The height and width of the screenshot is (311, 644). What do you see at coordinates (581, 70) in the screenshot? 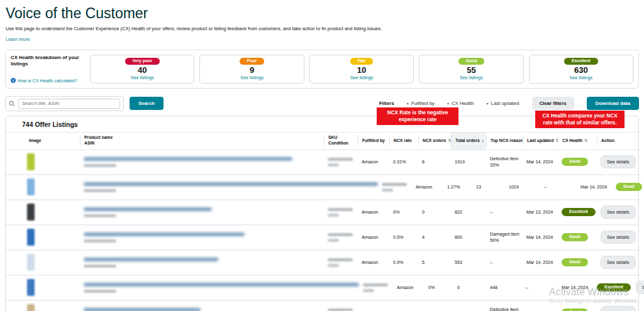
I see `cx-health-count: 630` at bounding box center [581, 70].